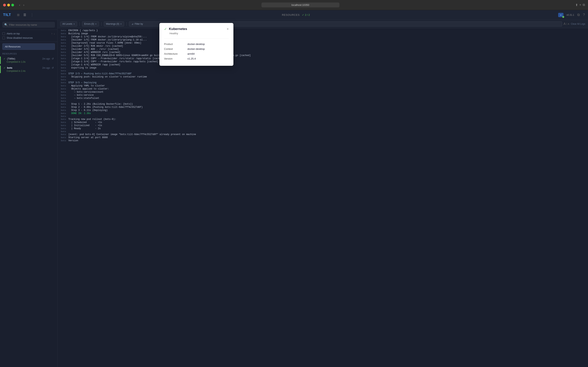 This screenshot has height=367, width=588. Describe the element at coordinates (577, 5) in the screenshot. I see `share-icon: ⬆` at that location.